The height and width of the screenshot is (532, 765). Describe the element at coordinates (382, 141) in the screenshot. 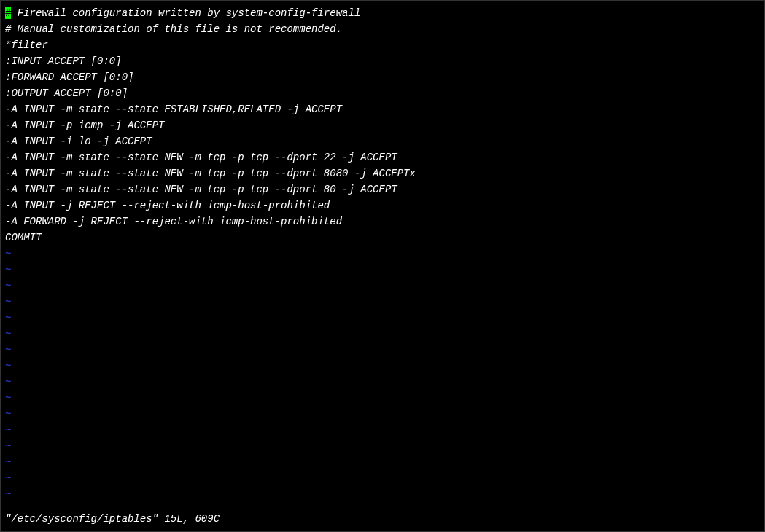

I see `file-line: -A INPUT -i lo -j ACCEPT` at that location.